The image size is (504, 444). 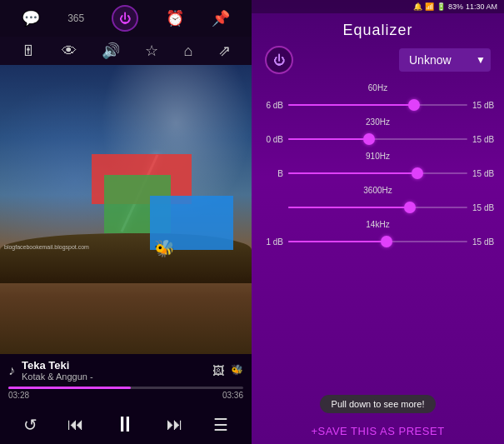 I want to click on top-toolbar: 💬 365 ⏻ ⏰ 📌, so click(x=126, y=18).